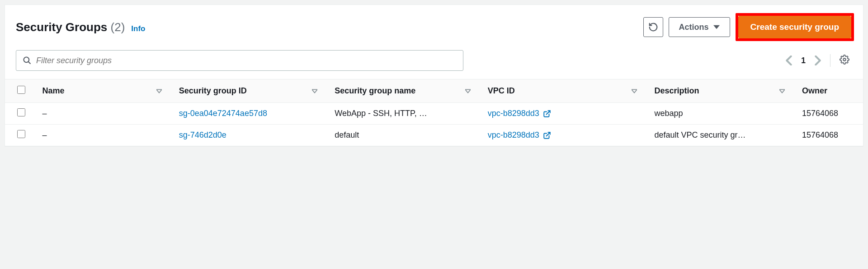 This screenshot has height=269, width=868. Describe the element at coordinates (223, 113) in the screenshot. I see `security-group-id-link: sg-0ea04e72474ae57d8` at that location.